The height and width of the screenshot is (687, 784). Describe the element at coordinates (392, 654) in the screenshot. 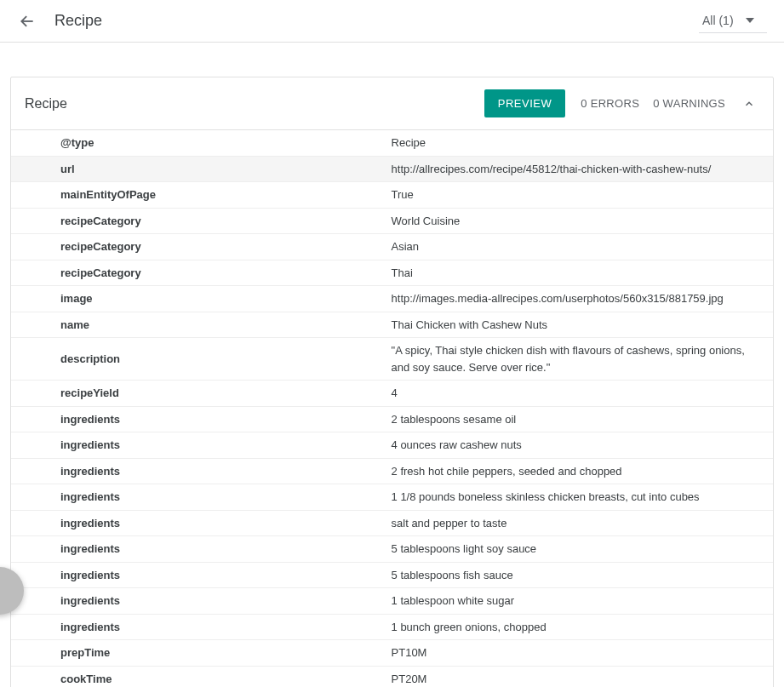

I see `table-row: prepTimePT10M` at that location.